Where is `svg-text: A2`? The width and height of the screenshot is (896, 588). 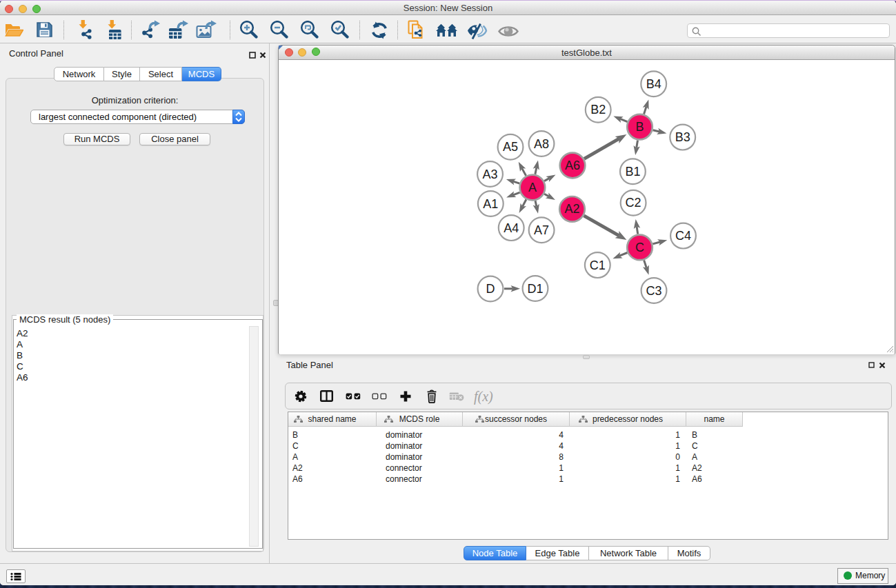 svg-text: A2 is located at coordinates (572, 209).